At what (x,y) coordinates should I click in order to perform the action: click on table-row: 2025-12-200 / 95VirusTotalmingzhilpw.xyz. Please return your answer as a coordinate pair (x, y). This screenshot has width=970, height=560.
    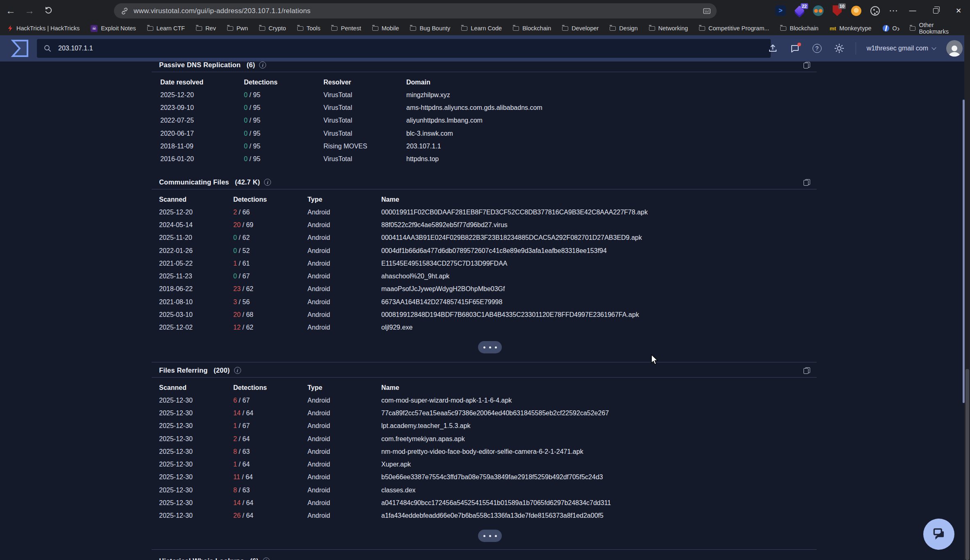
    Looking at the image, I should click on (484, 95).